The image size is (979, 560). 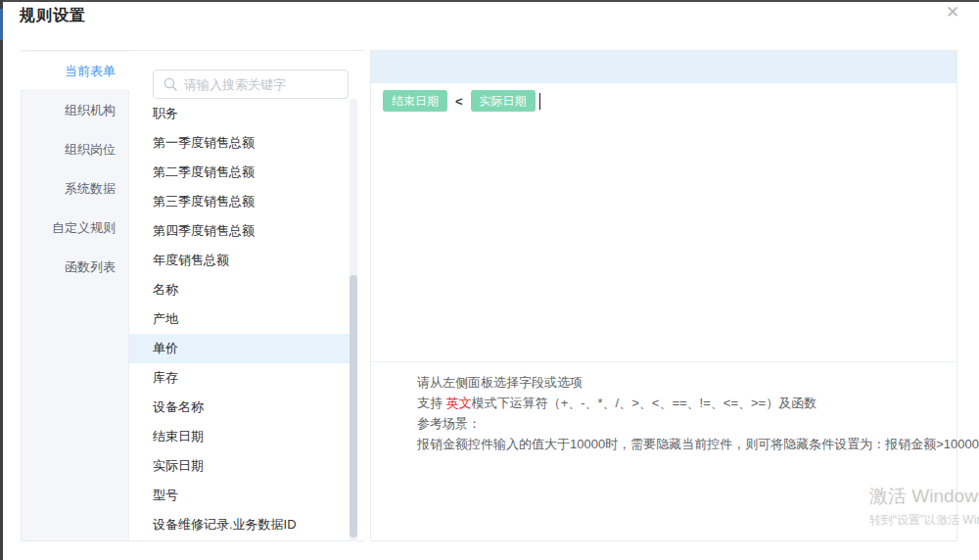 I want to click on search-input, so click(x=260, y=84).